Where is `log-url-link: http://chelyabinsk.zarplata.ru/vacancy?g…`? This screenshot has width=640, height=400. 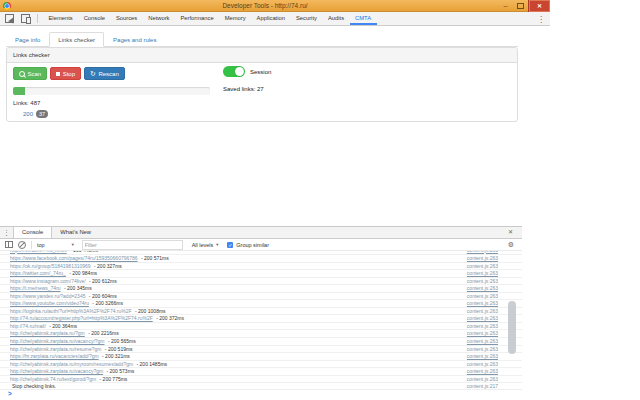
log-url-link: http://chelyabinsk.zarplata.ru/vacancy?g… is located at coordinates (56, 371).